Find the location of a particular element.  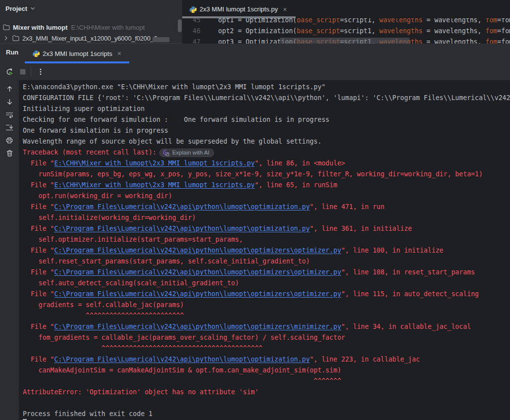

tree-item-label: Mixer with lumopt is located at coordinates (41, 28).